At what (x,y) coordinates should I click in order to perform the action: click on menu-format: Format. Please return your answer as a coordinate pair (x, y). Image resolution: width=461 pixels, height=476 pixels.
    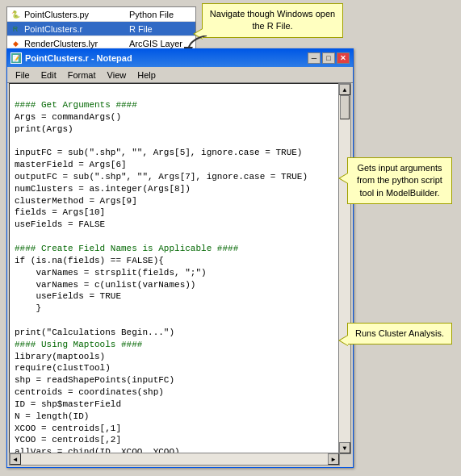
    Looking at the image, I should click on (82, 75).